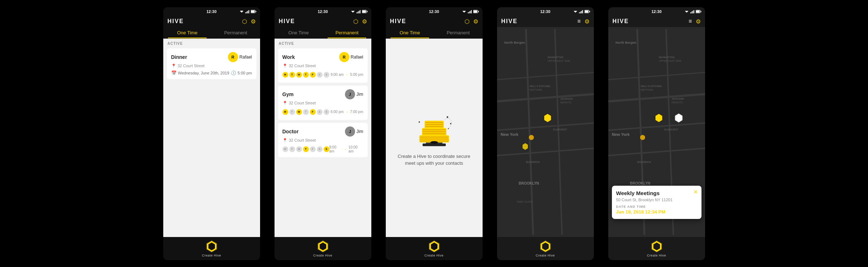  Describe the element at coordinates (313, 112) in the screenshot. I see `day-F-gym: F` at that location.